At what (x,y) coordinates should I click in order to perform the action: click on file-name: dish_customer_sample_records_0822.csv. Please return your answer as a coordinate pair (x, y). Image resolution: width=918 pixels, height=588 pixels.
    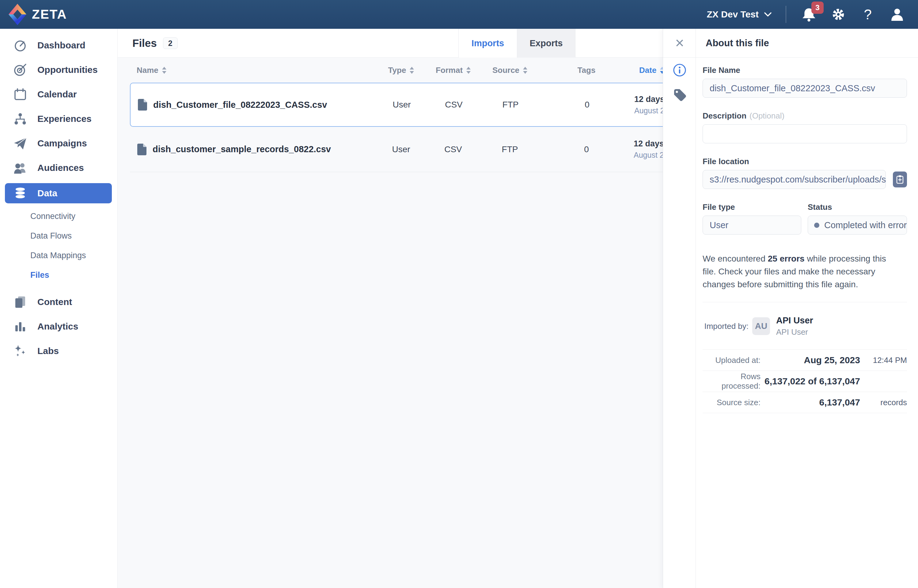
    Looking at the image, I should click on (241, 149).